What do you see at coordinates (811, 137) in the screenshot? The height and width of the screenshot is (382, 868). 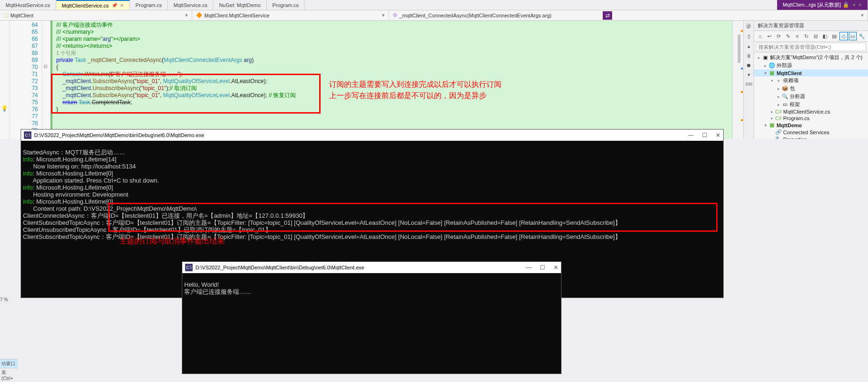 I see `tree-properties: ▸🔧Properties` at bounding box center [811, 137].